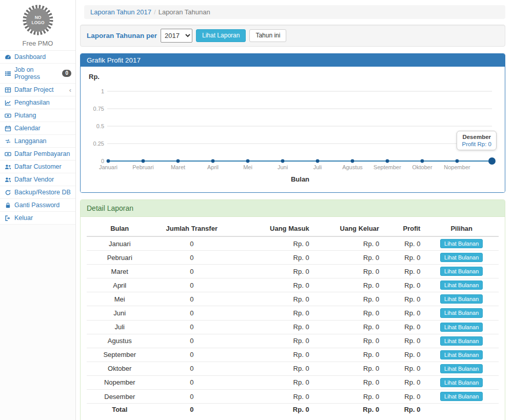 The height and width of the screenshot is (420, 513). I want to click on logo-box: NO LOGO Free PMO, so click(38, 25).